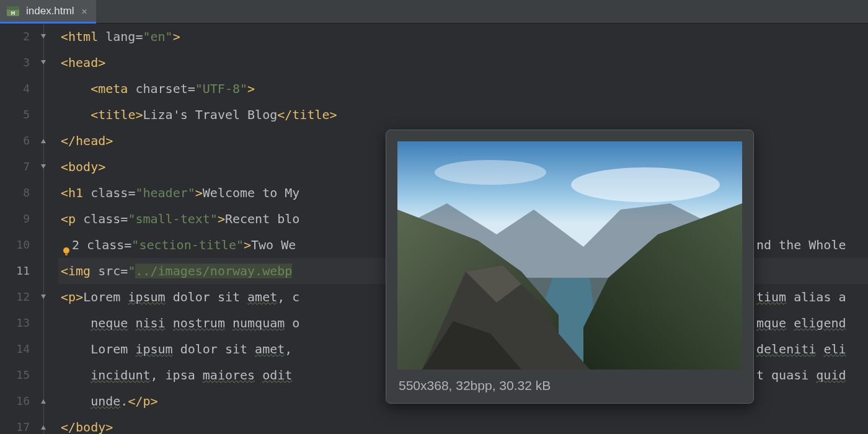 This screenshot has width=868, height=434. What do you see at coordinates (801, 297) in the screenshot?
I see `code-line-tail: tium alias a` at bounding box center [801, 297].